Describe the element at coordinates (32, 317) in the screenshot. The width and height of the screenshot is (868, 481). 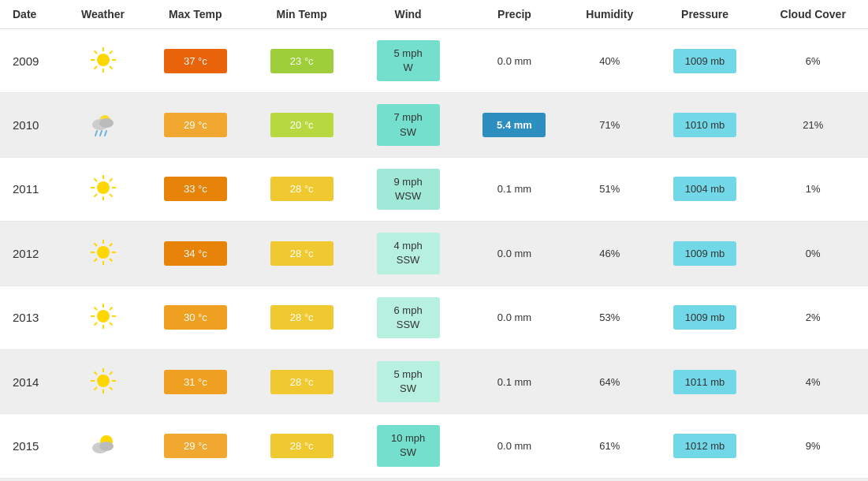
I see `date-cell: 2013` at that location.